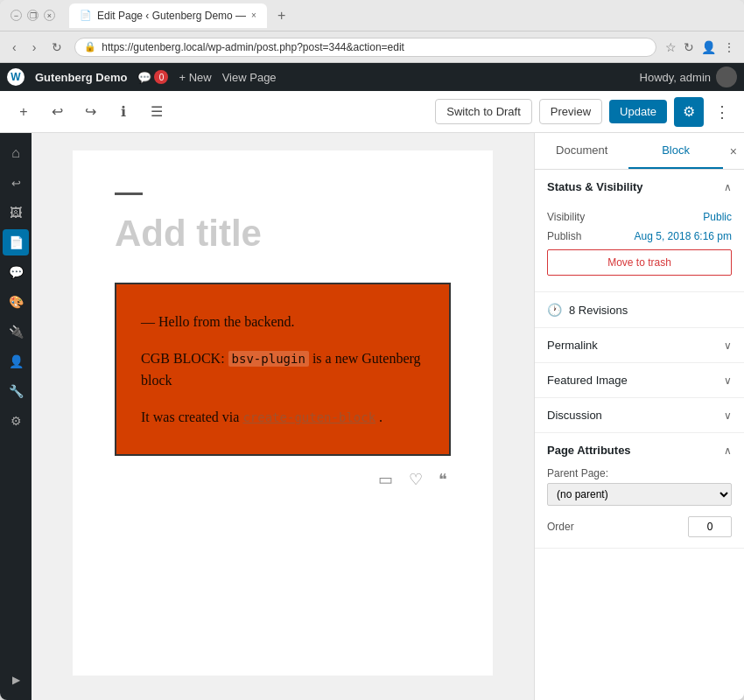 This screenshot has height=700, width=744. Describe the element at coordinates (283, 369) in the screenshot. I see `cgb-block: — Hello from the backend. CGB BLOCK: bsv…` at that location.